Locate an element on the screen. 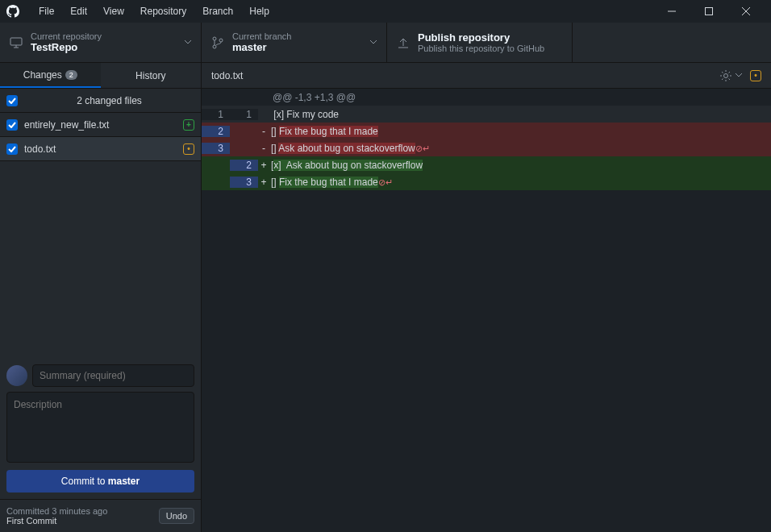 Image resolution: width=771 pixels, height=532 pixels. github-logo-icon is located at coordinates (13, 11).